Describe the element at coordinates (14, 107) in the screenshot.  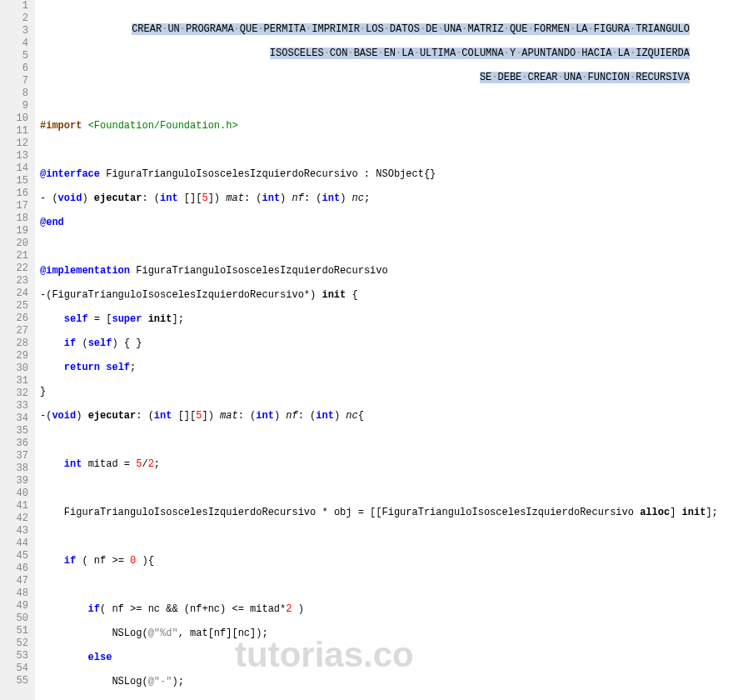
I see `line-number: 9` at that location.